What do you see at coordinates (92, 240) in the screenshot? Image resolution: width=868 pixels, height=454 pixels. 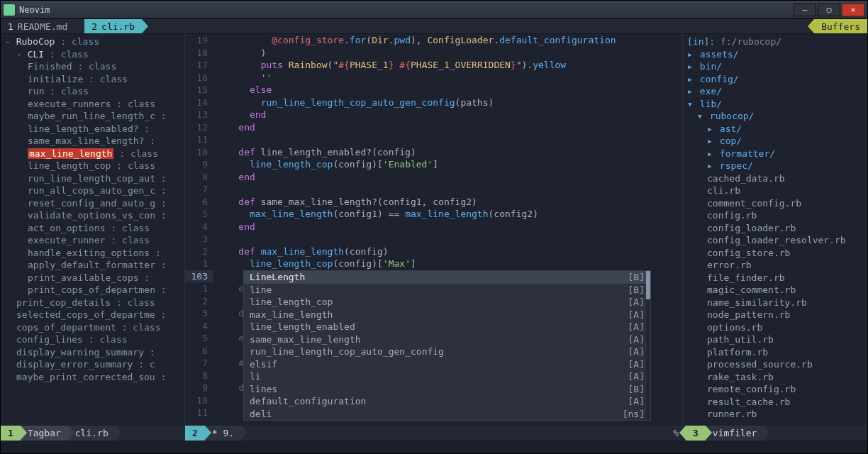 I see `tag-method: execute_runner : class` at bounding box center [92, 240].